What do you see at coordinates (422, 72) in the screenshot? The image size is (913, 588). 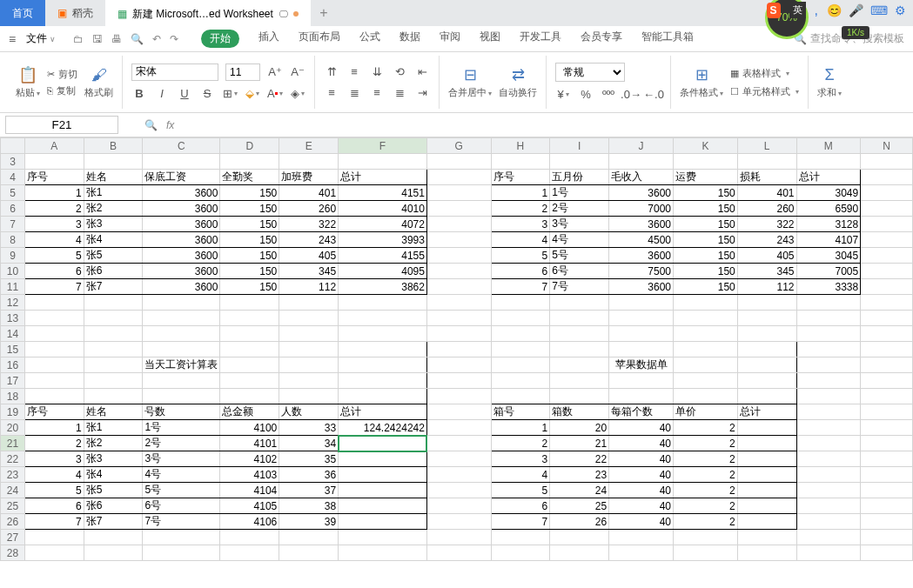 I see `indent-dec-button: ⇤` at bounding box center [422, 72].